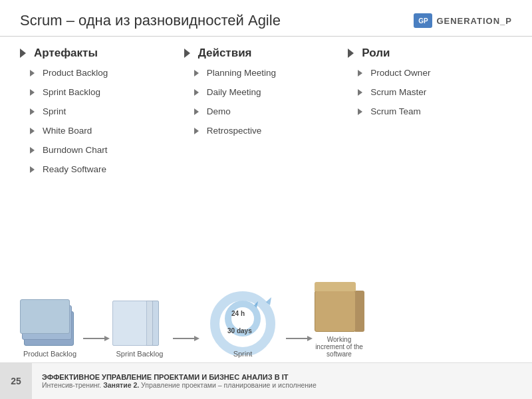  I want to click on logo: GP GENERATION_P, so click(463, 21).